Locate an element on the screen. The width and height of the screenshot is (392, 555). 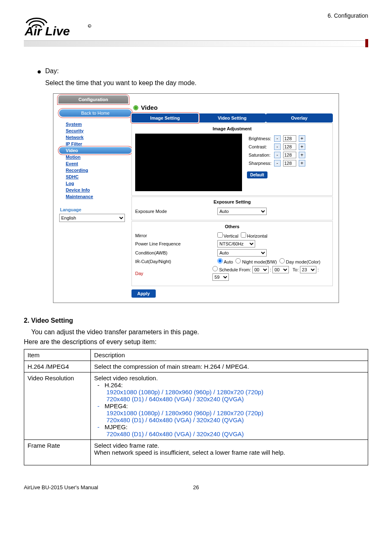
r2-h264-a: 1920x1080 (1080p) / 1280x960 (960p) / 12… is located at coordinates (235, 392).